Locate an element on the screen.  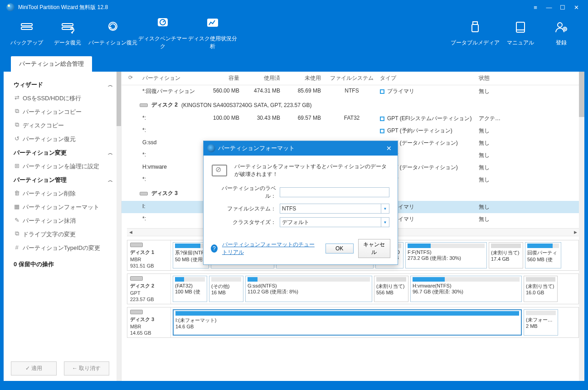
toolbar-benchmark: ディスクベンチマーク is located at coordinates (163, 33).